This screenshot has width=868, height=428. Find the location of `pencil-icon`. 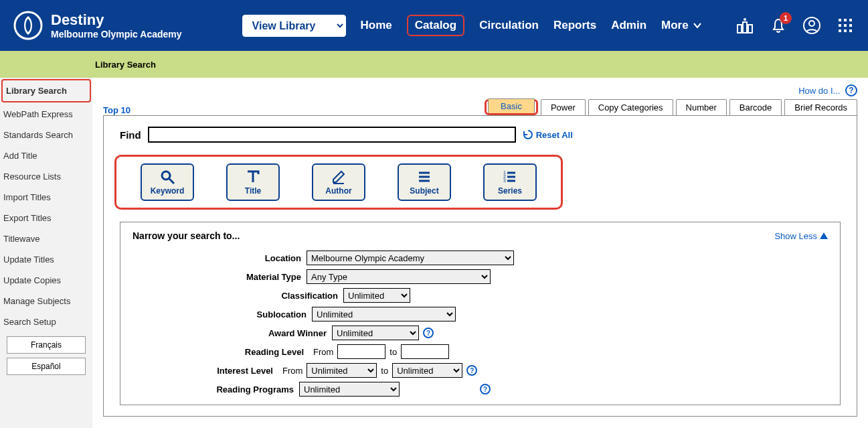

pencil-icon is located at coordinates (339, 177).